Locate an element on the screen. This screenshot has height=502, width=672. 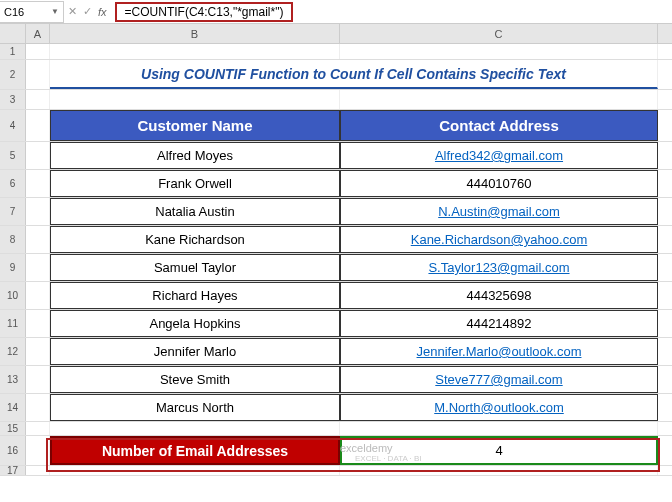
row-header-2: 2 is located at coordinates (13, 74).